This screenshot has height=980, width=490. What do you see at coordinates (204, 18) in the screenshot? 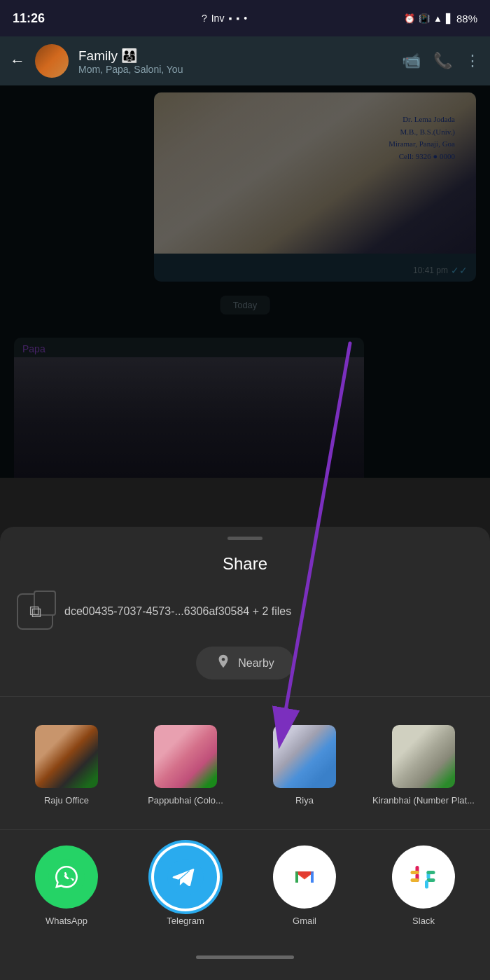
I see `question-icon: ?` at bounding box center [204, 18].